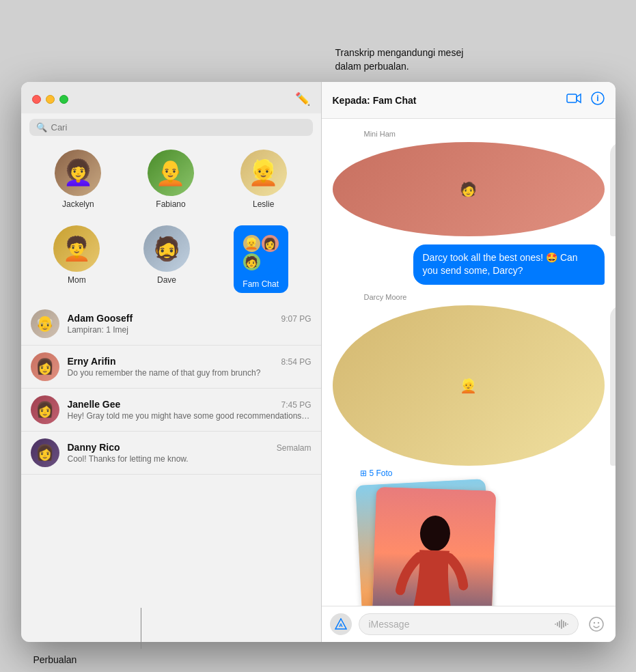 The height and width of the screenshot is (672, 636). Describe the element at coordinates (469, 624) in the screenshot. I see `chat-input-bar: A iMessage` at that location.